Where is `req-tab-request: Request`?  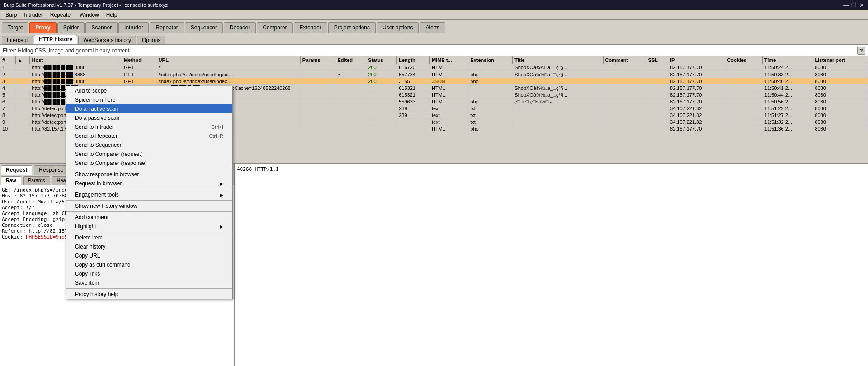 req-tab-request: Request is located at coordinates (16, 170).